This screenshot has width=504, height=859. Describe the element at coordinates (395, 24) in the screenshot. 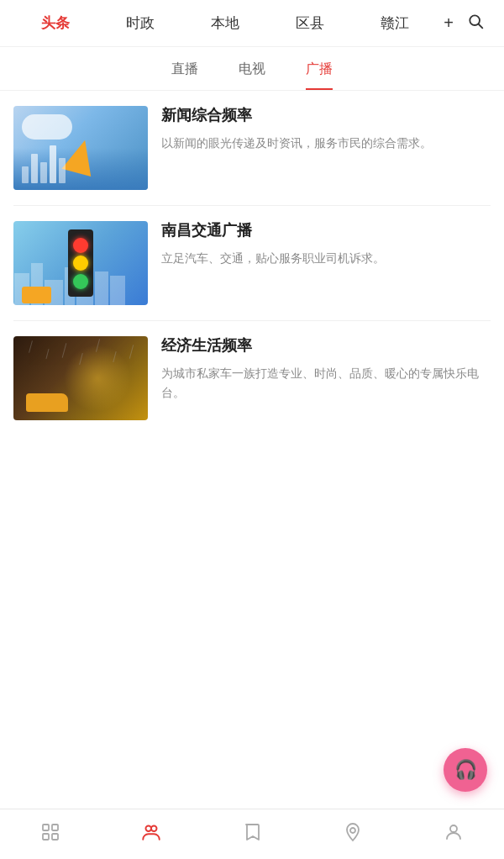

I see `nav-item-ganjiang: 赣江` at that location.